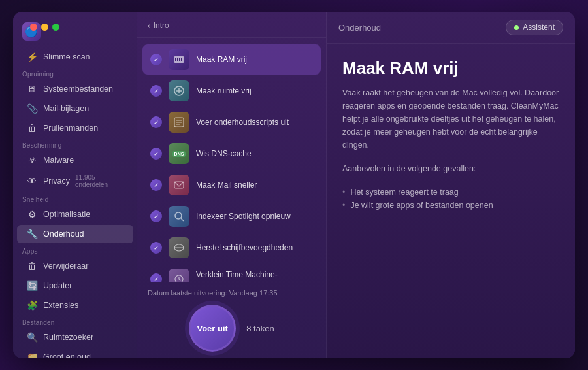 This screenshot has width=588, height=370. I want to click on tasks-count: 8 taken, so click(260, 328).